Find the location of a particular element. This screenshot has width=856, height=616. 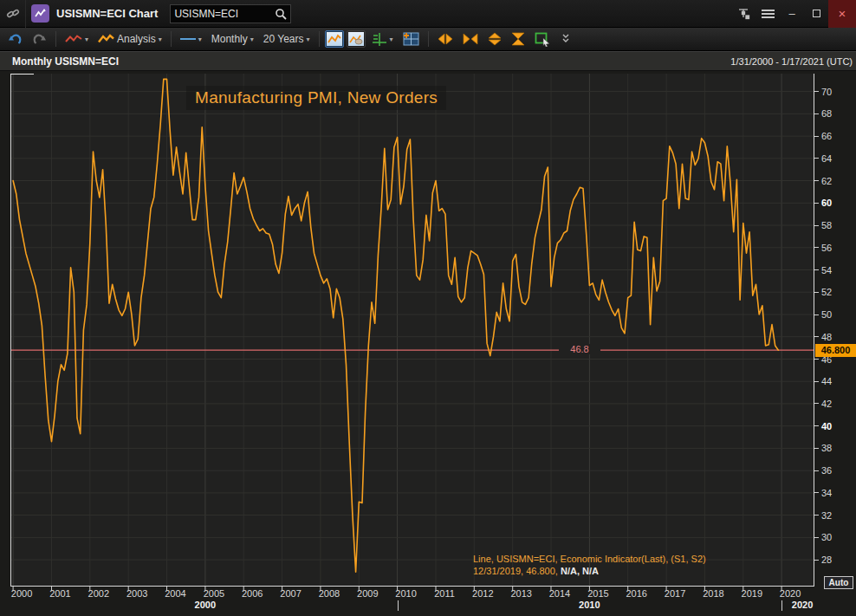

chart-header-title: Monthly USISMN=ECI is located at coordinates (66, 62).